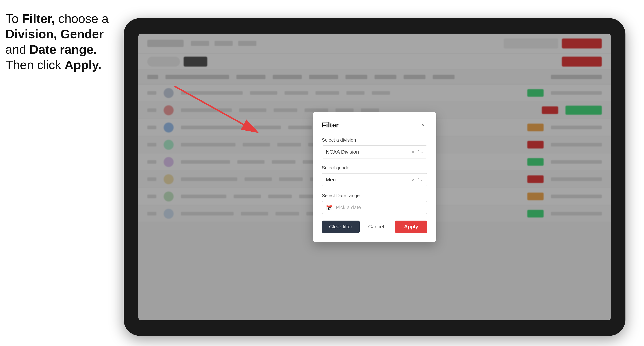  I want to click on gender-clear-icon: ×, so click(413, 180).